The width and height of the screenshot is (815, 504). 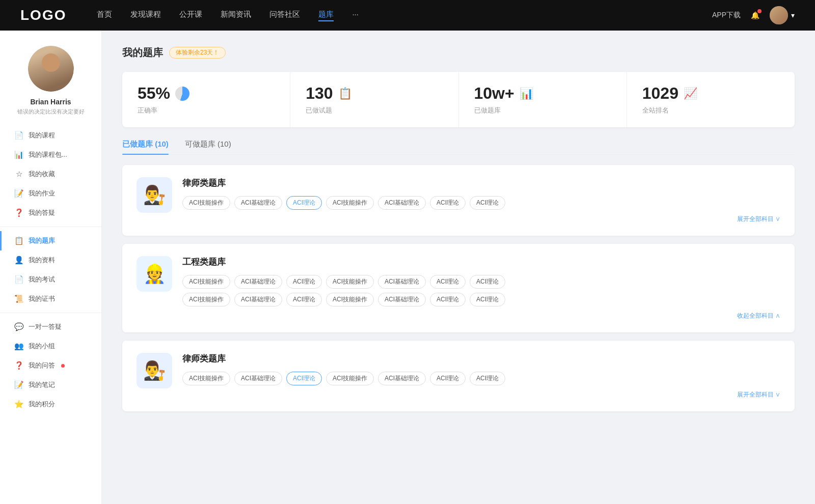 I want to click on stat-value-accuracy: 55%, so click(x=154, y=94).